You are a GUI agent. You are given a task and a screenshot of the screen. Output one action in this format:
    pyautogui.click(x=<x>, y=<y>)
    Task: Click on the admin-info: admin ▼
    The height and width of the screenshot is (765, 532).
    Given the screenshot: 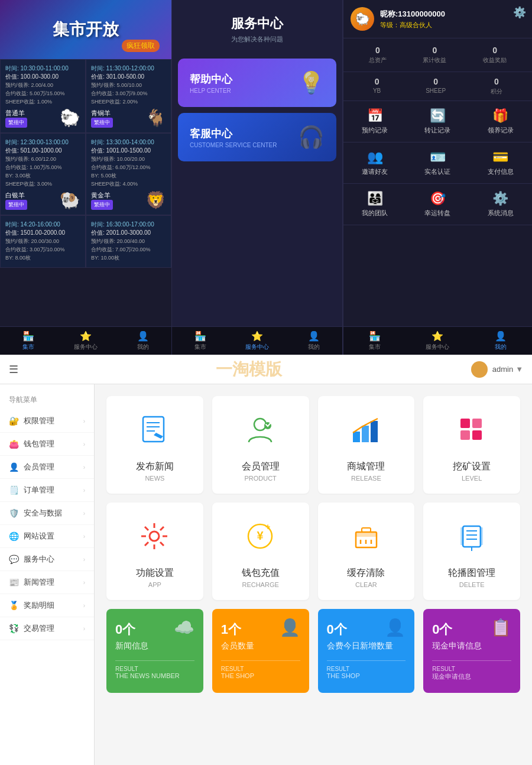 What is the action you would take?
    pyautogui.click(x=497, y=369)
    